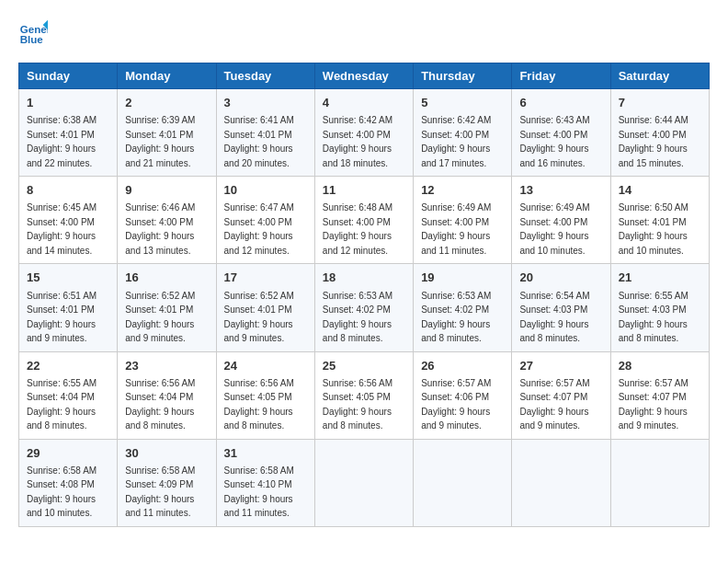 Image resolution: width=728 pixels, height=563 pixels. I want to click on calendar-cell: 6Sunrise: 6:43 AMSunset: 4:00 PMDaylight…, so click(561, 132).